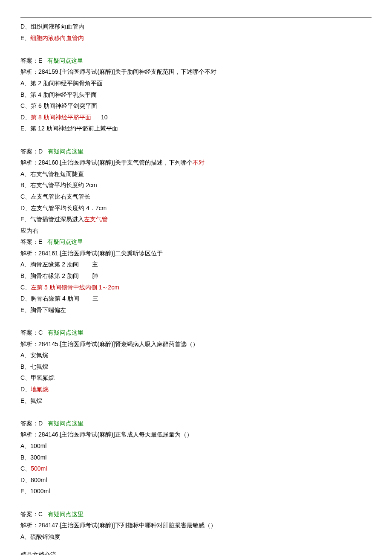  Describe the element at coordinates (196, 469) in the screenshot. I see `text-line: C、500ml` at that location.